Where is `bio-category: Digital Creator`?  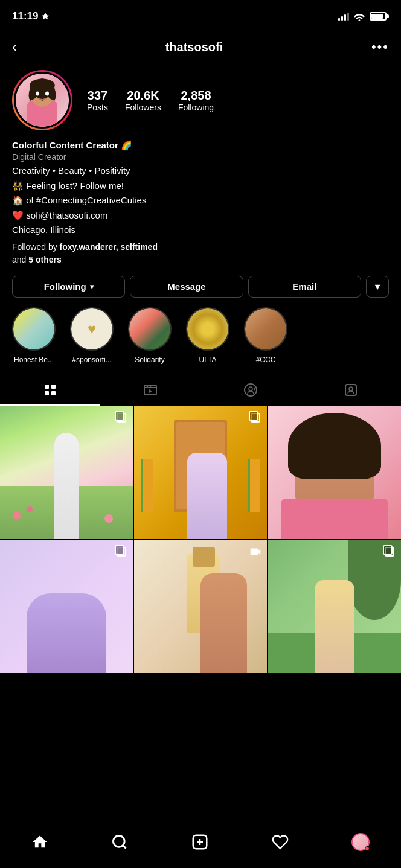 bio-category: Digital Creator is located at coordinates (200, 157).